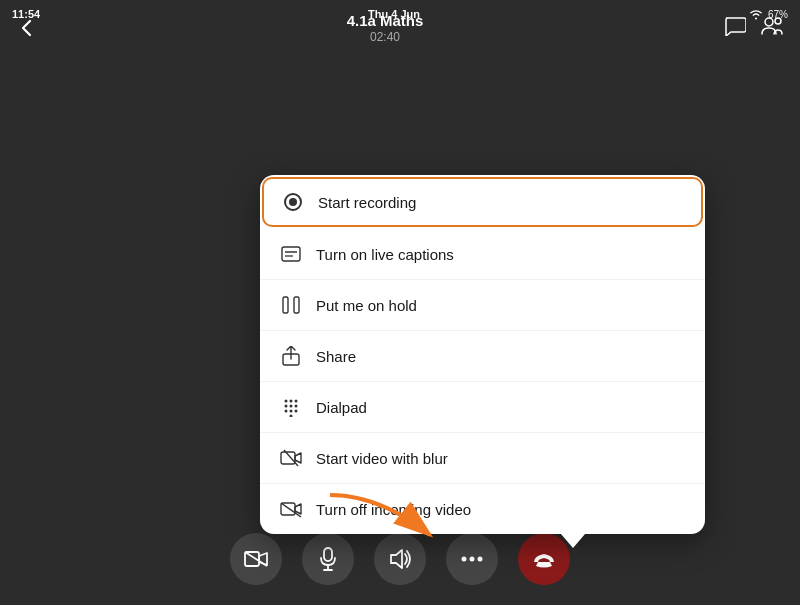 The image size is (800, 605). Describe the element at coordinates (385, 254) in the screenshot. I see `menu-label-live-captions: Turn on live captions` at that location.